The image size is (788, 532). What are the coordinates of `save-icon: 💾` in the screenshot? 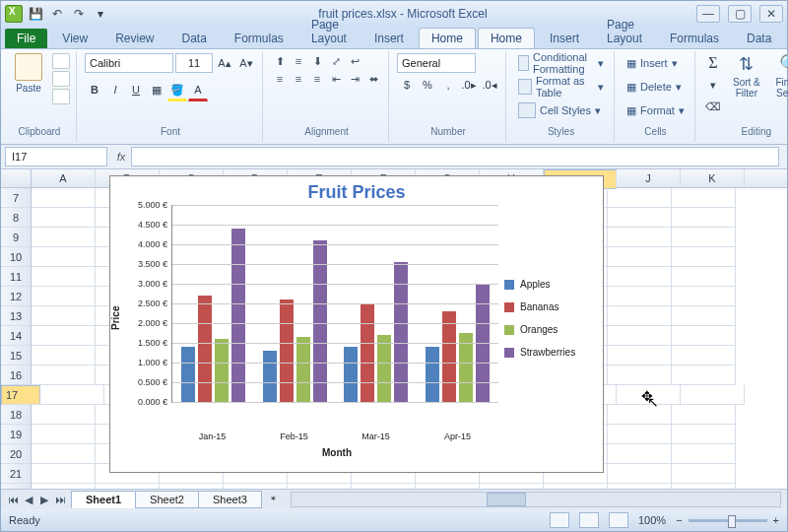 It's located at (35, 14).